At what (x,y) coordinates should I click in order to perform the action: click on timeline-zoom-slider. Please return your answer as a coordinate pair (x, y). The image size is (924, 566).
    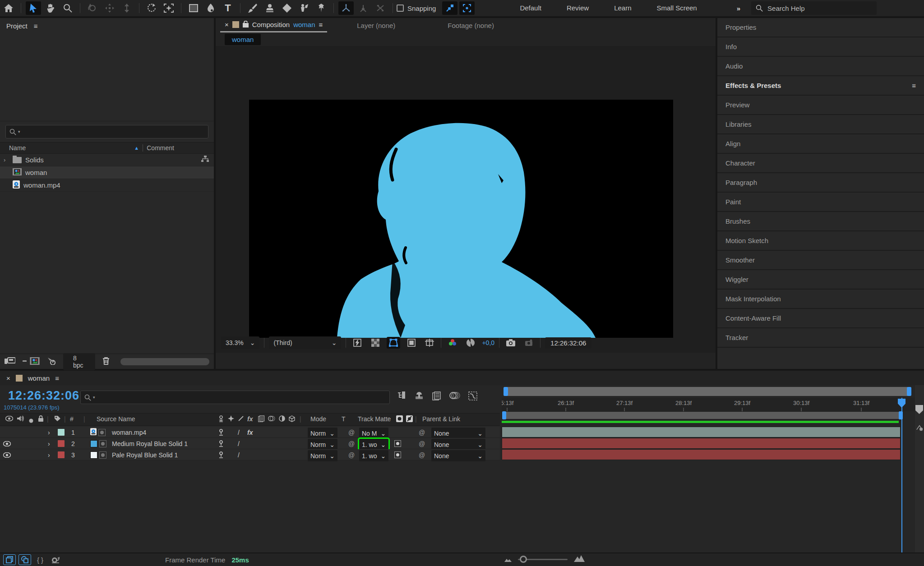
    Looking at the image, I should click on (543, 559).